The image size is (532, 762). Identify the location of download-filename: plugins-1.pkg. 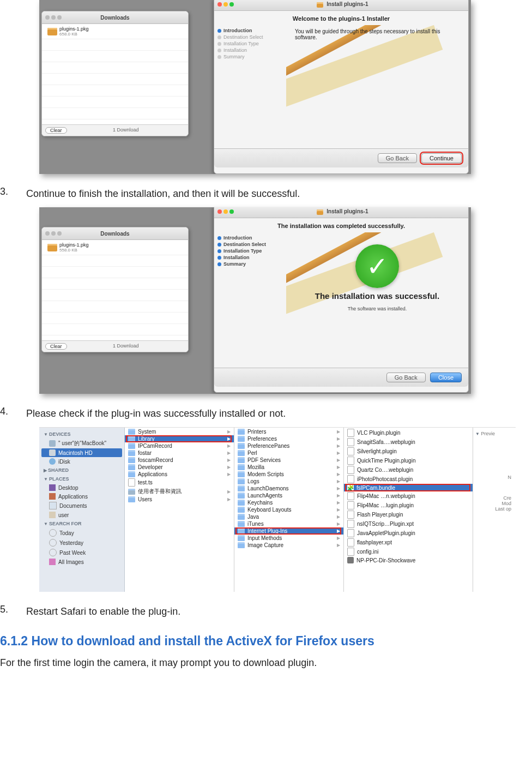
(74, 245).